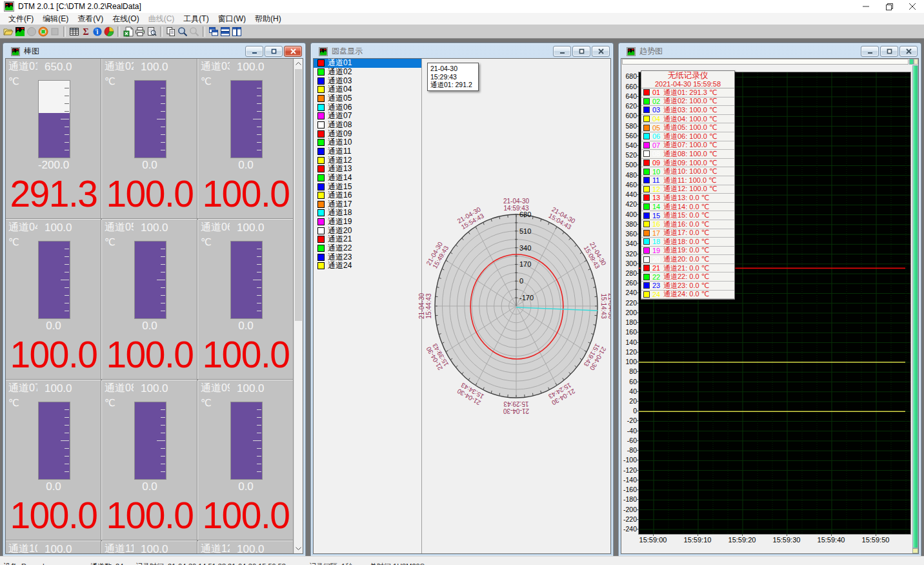 This screenshot has width=924, height=565. I want to click on trend-window-restore-button, so click(889, 52).